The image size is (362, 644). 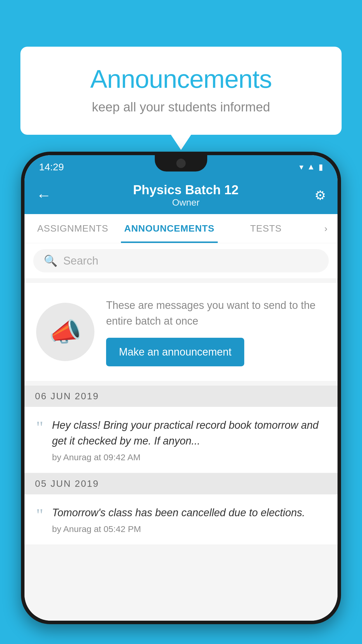 I want to click on settings-button: ⚙, so click(x=320, y=195).